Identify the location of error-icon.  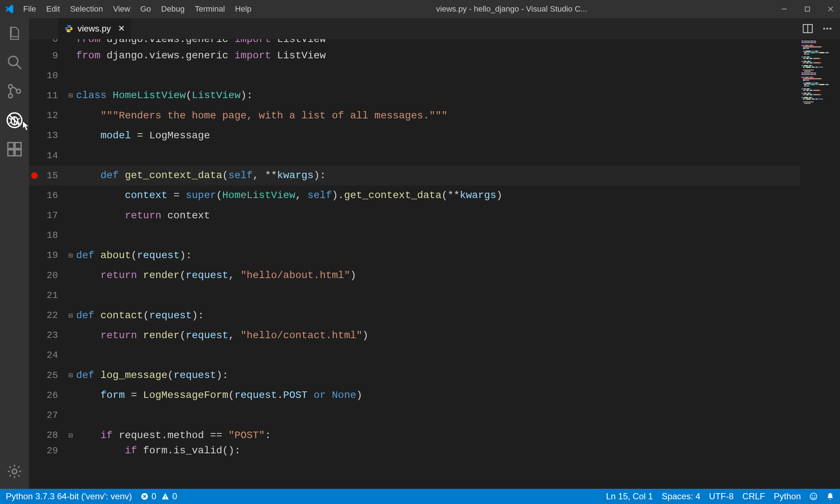
(145, 496).